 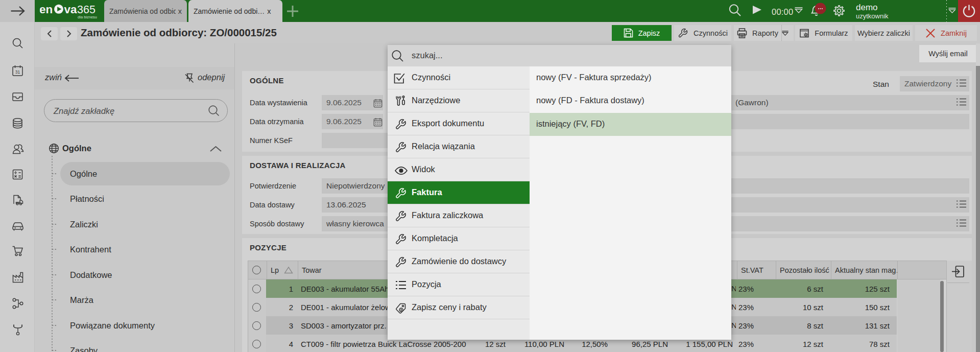 I want to click on svg-text: 365, so click(x=86, y=10).